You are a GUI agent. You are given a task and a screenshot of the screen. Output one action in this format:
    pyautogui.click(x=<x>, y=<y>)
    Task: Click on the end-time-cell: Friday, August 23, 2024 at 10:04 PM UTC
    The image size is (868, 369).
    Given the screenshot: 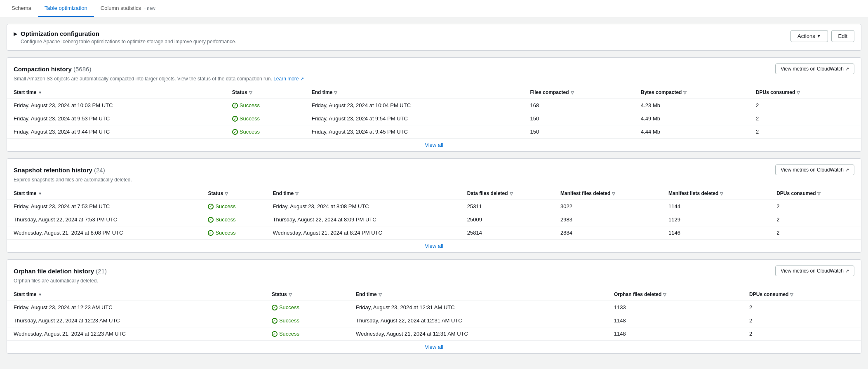 What is the action you would take?
    pyautogui.click(x=414, y=106)
    